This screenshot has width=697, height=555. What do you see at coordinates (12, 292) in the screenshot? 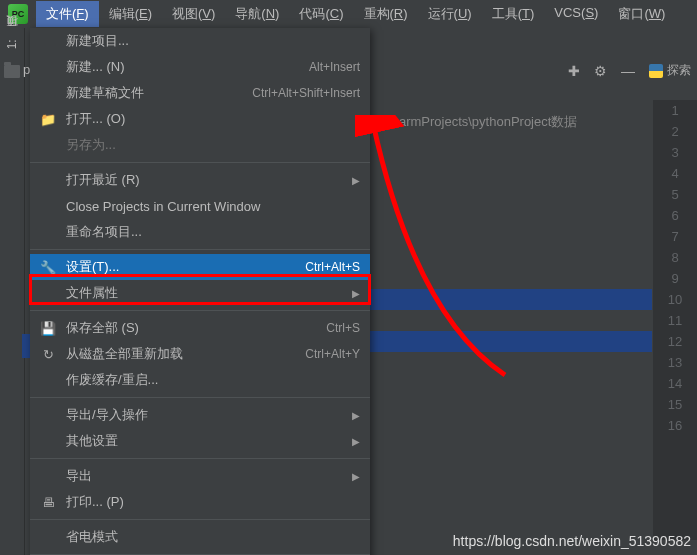
I see `left-sidebar: 1: 项目` at bounding box center [12, 292].